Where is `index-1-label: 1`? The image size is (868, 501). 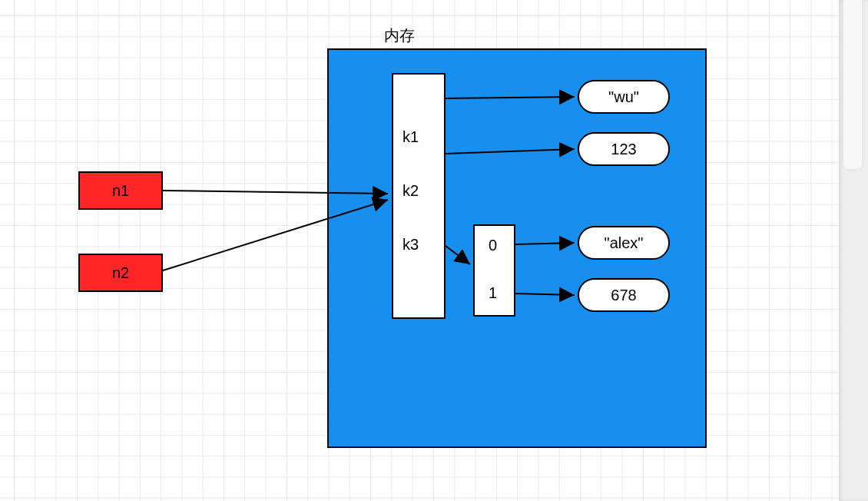 index-1-label: 1 is located at coordinates (493, 294).